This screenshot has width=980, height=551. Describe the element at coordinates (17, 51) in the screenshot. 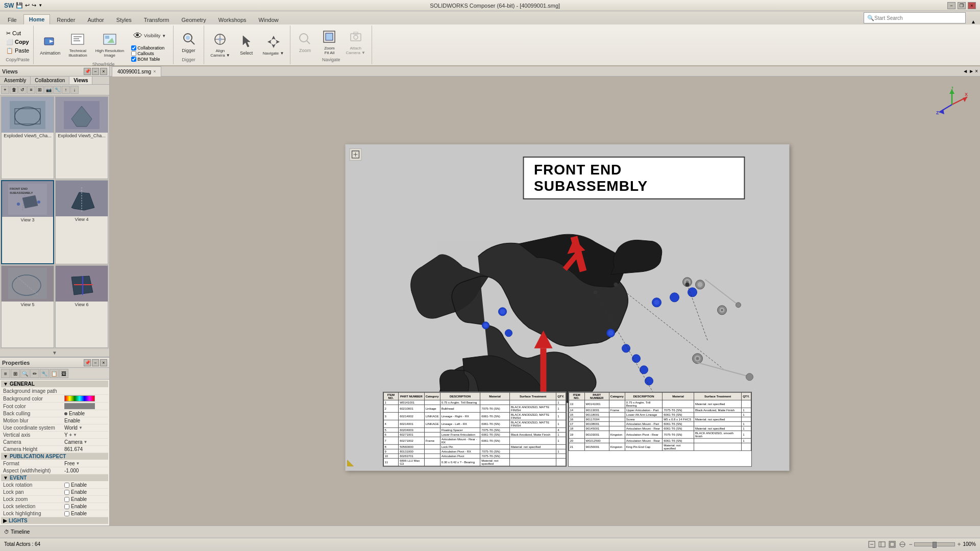

I see `paste-button: 📋 Paste` at that location.